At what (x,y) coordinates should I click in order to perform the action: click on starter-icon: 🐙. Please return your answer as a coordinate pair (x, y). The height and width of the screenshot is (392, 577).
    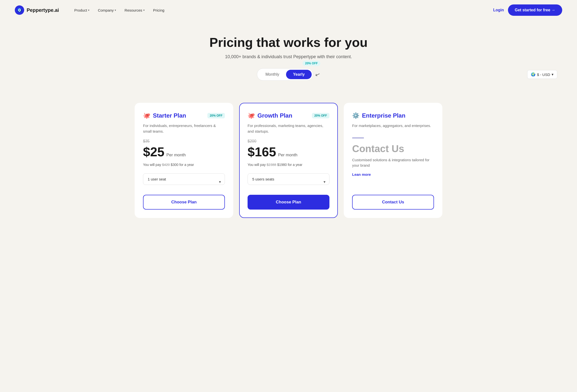
    Looking at the image, I should click on (147, 116).